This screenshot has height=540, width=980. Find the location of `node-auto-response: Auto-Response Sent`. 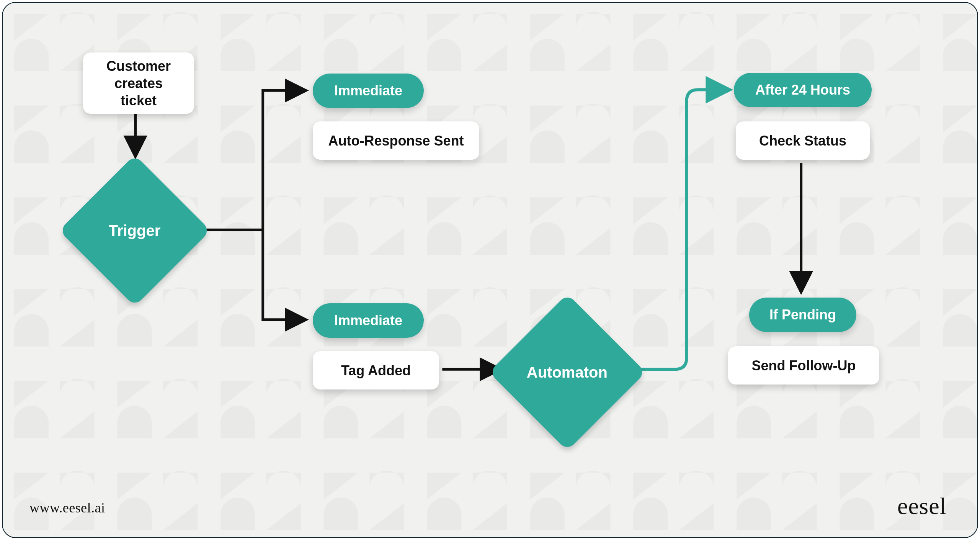

node-auto-response: Auto-Response Sent is located at coordinates (396, 141).